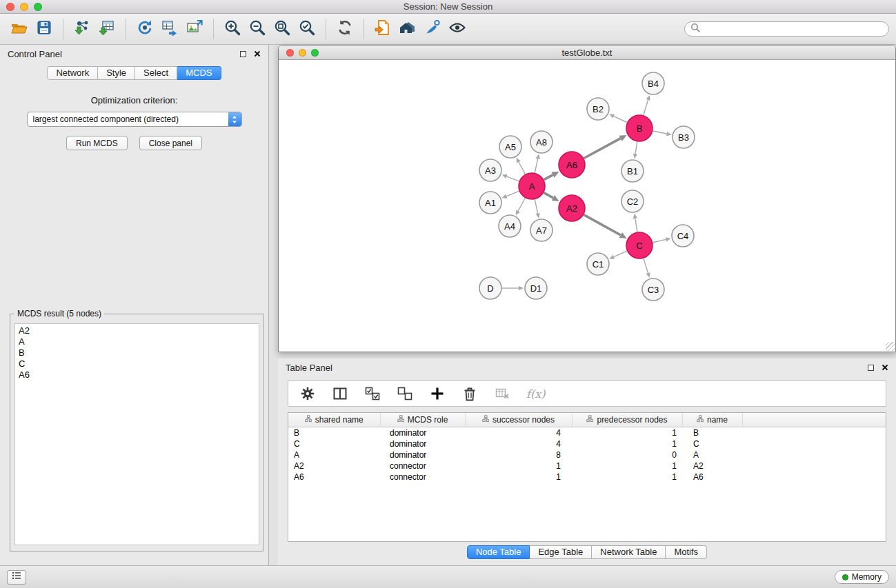  Describe the element at coordinates (587, 444) in the screenshot. I see `table-row: Cdominator41C` at that location.